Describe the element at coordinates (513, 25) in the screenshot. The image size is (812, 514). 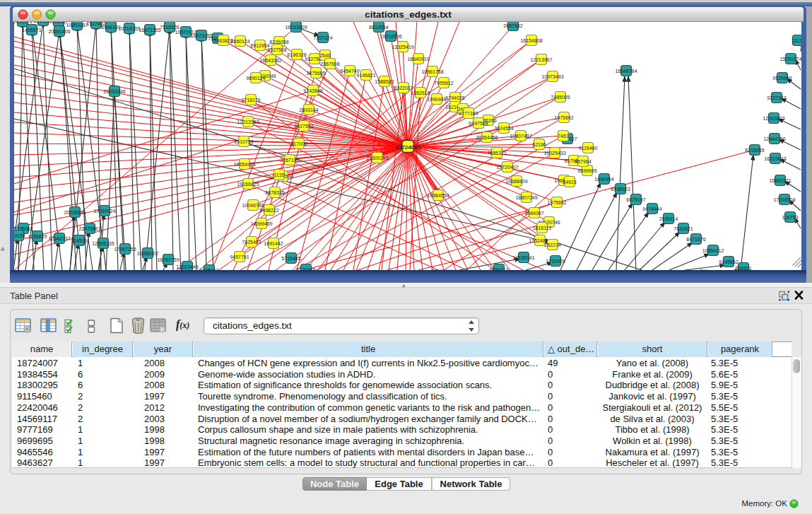
I see `svg-text: 2687682` at that location.